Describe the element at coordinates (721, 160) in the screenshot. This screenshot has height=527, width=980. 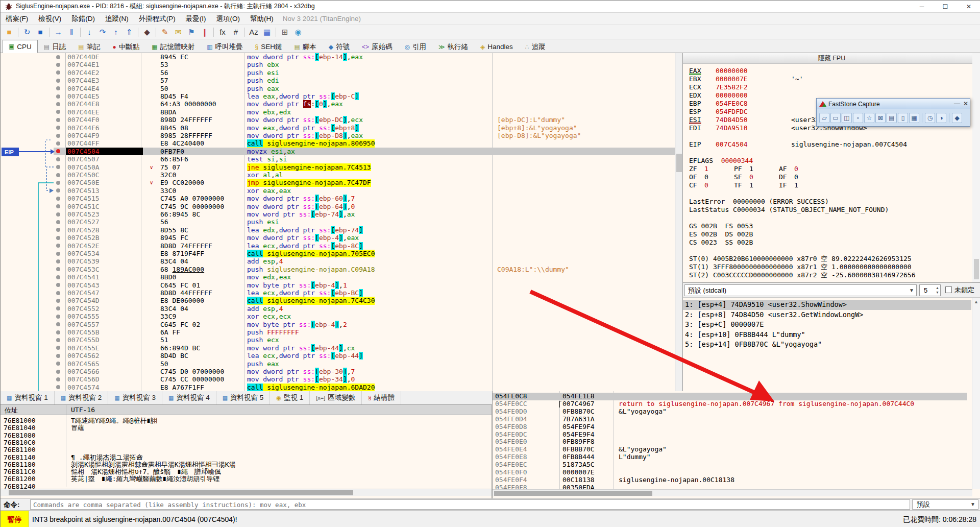
I see `register-row-eflags: EFLAGS 00000344` at that location.